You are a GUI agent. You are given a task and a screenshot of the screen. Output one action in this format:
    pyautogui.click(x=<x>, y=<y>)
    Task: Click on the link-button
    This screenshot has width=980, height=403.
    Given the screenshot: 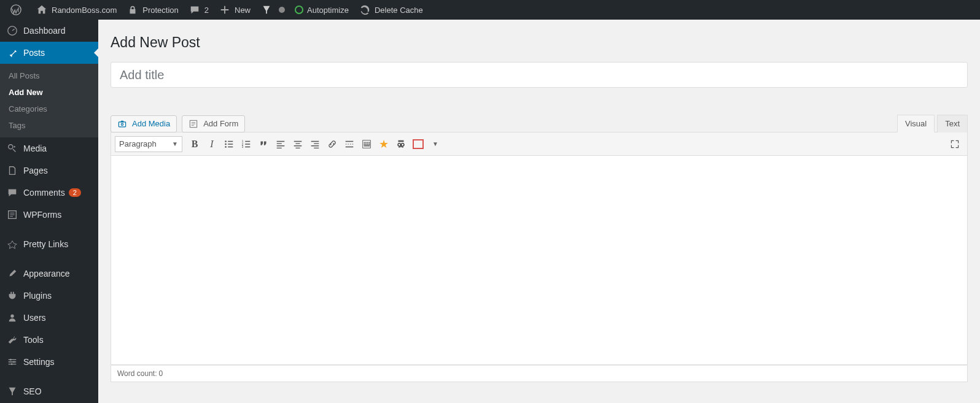 What is the action you would take?
    pyautogui.click(x=332, y=144)
    